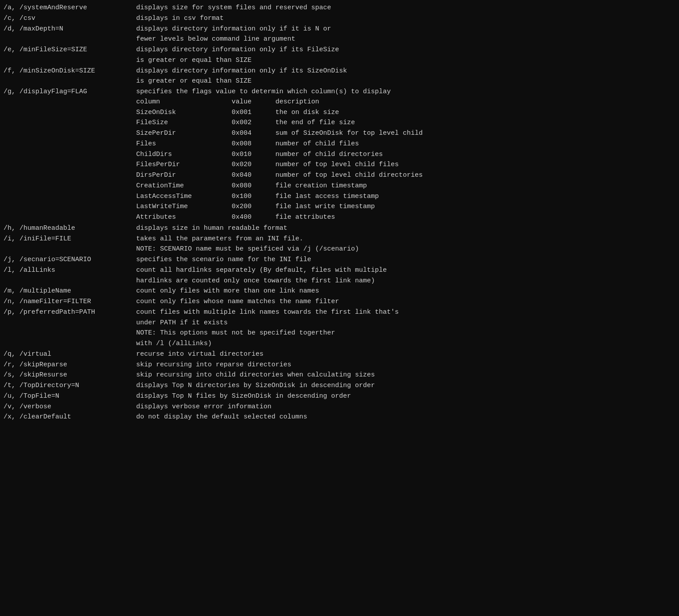 The image size is (679, 616). What do you see at coordinates (408, 239) in the screenshot?
I see `command-desc: takes all the parameters from an INI fil…` at bounding box center [408, 239].